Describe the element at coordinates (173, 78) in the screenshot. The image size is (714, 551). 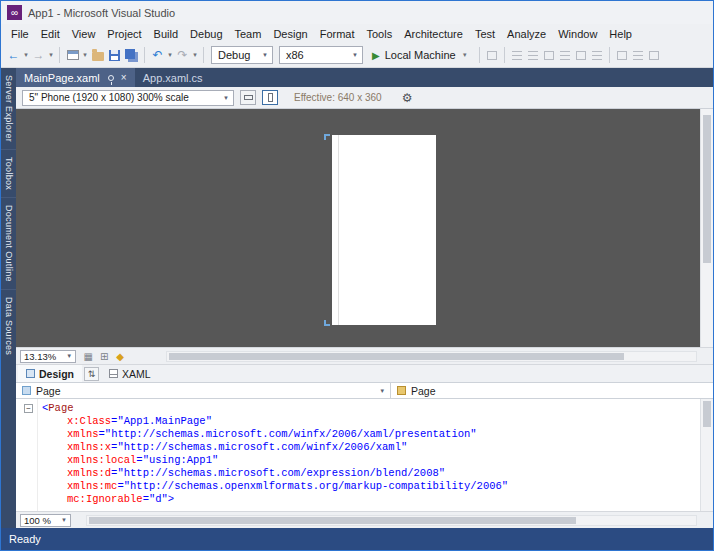
I see `document-tab-app-xaml-cs: App.xaml.cs` at that location.